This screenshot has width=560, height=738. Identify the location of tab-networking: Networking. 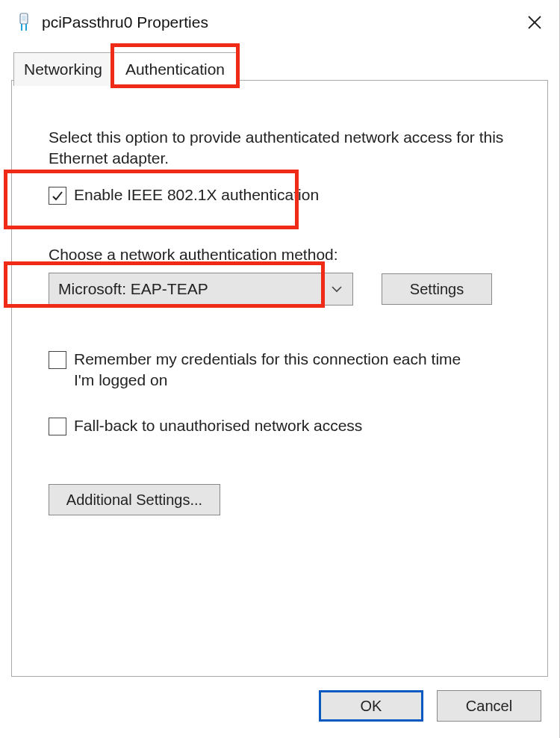
(63, 69).